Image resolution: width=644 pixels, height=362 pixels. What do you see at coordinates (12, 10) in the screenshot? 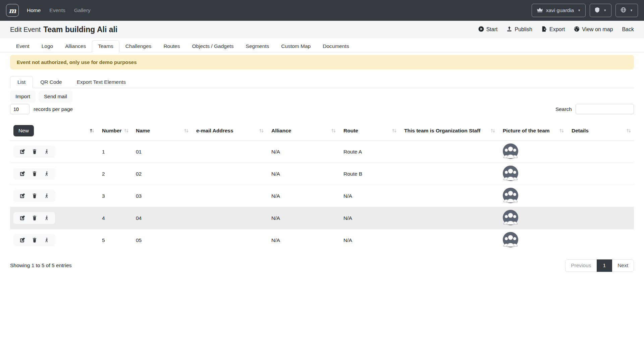
I see `brand-logo: m` at bounding box center [12, 10].